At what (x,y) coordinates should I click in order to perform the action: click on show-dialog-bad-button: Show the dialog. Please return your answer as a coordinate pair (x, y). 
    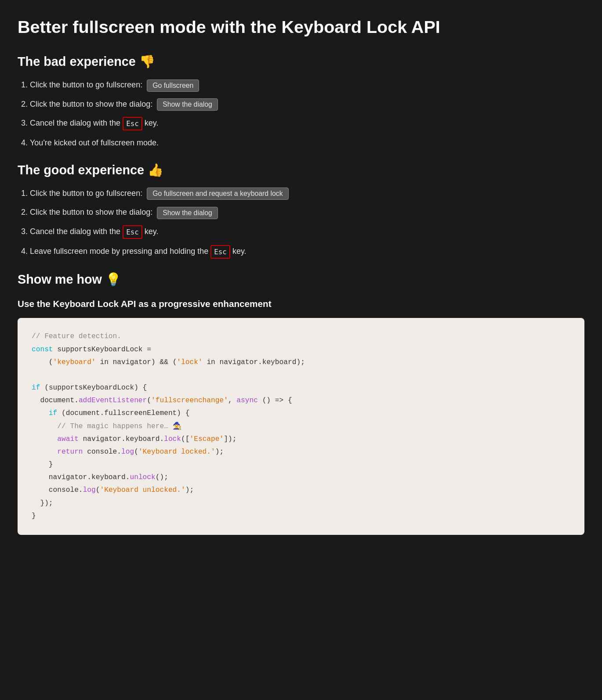
    Looking at the image, I should click on (187, 105).